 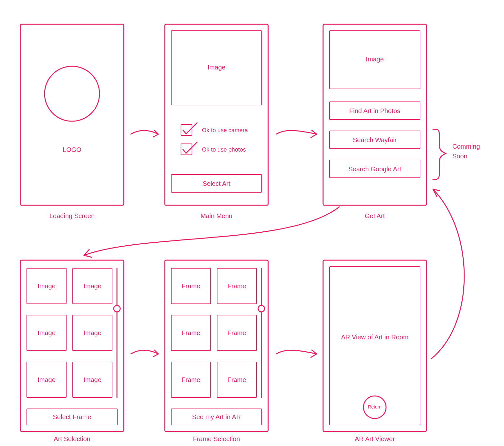 What do you see at coordinates (72, 122) in the screenshot?
I see `screen-loading: LOGO Loading Screen` at bounding box center [72, 122].